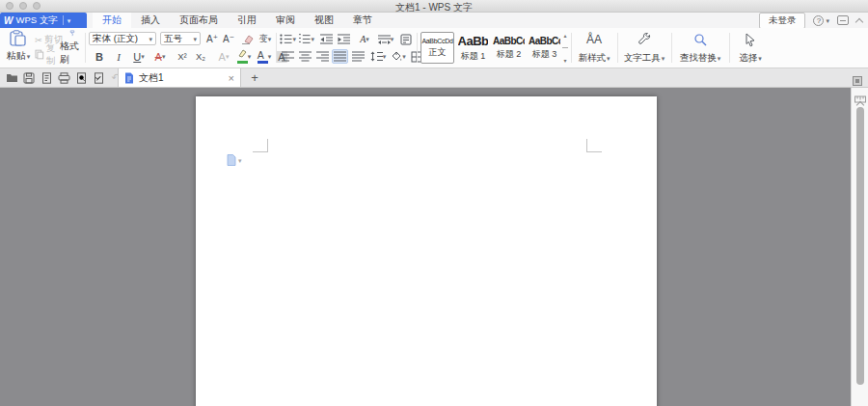 The height and width of the screenshot is (406, 868). I want to click on paragraph-layout-button, so click(405, 39).